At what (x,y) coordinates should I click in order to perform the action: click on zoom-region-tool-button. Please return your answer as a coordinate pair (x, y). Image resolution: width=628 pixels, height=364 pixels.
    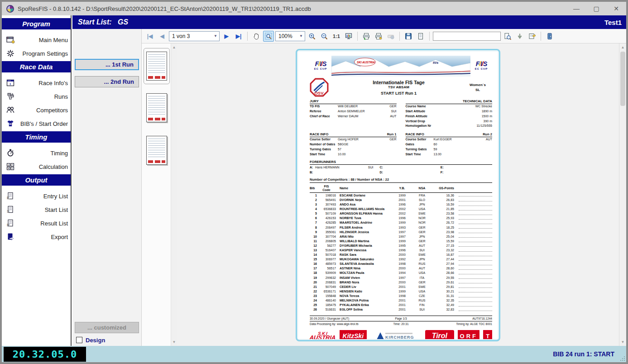
    Looking at the image, I should click on (268, 36).